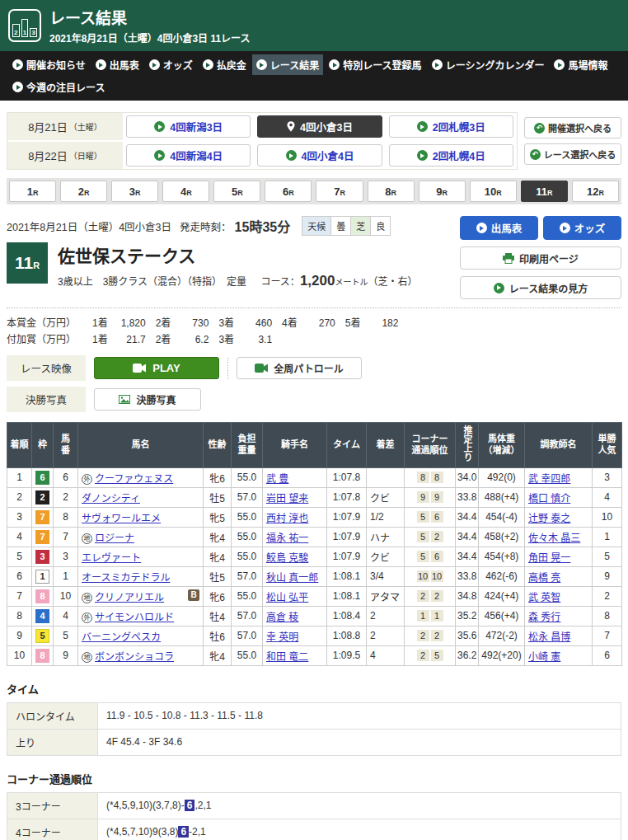 This screenshot has width=628, height=840. What do you see at coordinates (573, 154) in the screenshot?
I see `back-button: ↶レース選択へ戻る` at bounding box center [573, 154].